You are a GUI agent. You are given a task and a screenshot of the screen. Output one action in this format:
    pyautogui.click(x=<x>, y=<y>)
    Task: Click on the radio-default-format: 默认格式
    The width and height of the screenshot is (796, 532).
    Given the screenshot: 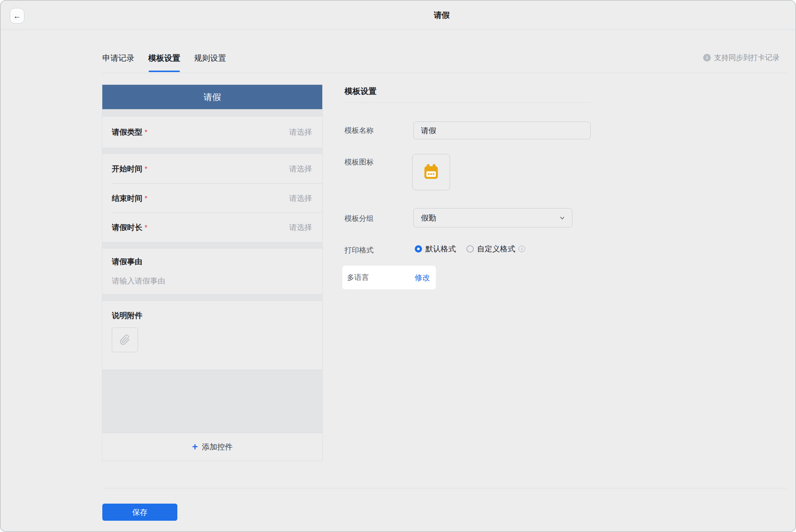 What is the action you would take?
    pyautogui.click(x=436, y=249)
    